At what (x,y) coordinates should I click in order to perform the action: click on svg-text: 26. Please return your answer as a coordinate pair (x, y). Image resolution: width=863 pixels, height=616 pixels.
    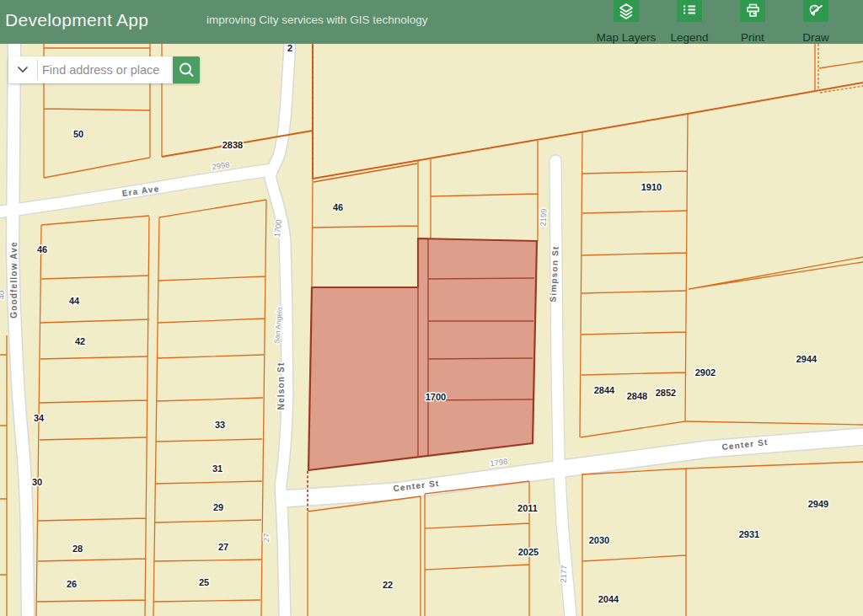
    Looking at the image, I should click on (72, 584).